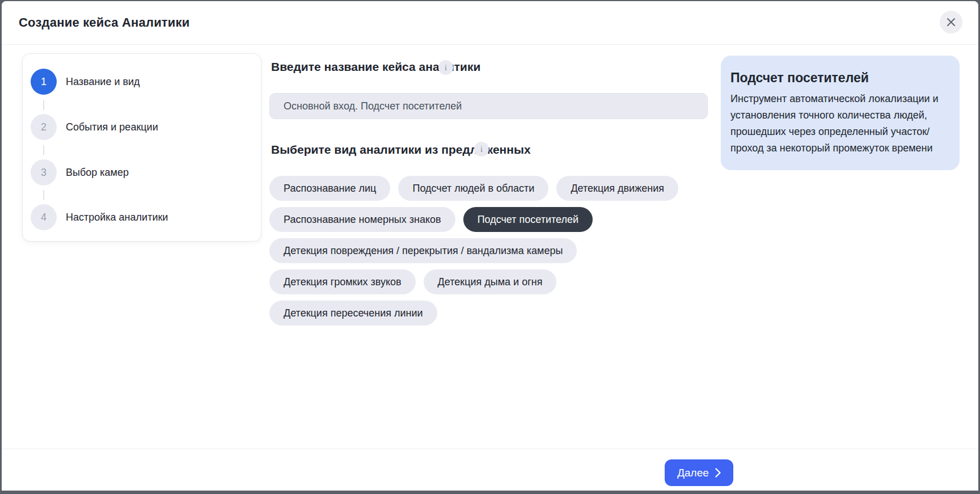 The image size is (980, 494). I want to click on analytics-type-chip: Распознавание номерных знаков, so click(362, 219).